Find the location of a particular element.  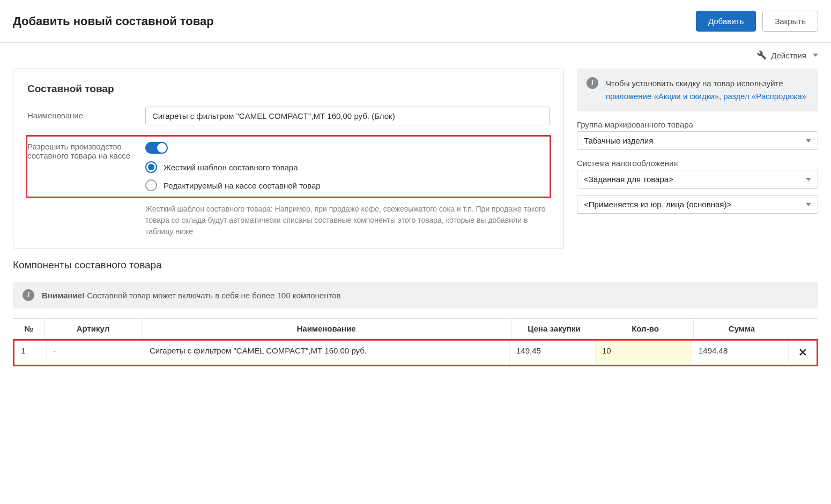

td-name: Сигареты с фильтром "CAMEL COMPACT",МТ 1… is located at coordinates (327, 352).